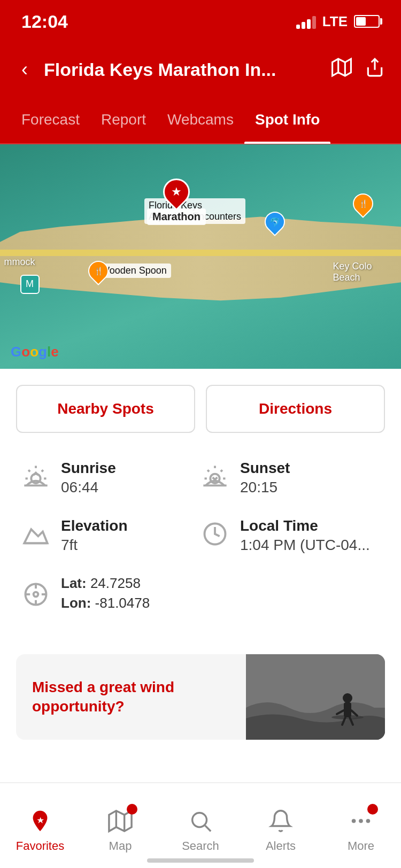 The height and width of the screenshot is (868, 401). I want to click on status-icons: LTE, so click(338, 21).